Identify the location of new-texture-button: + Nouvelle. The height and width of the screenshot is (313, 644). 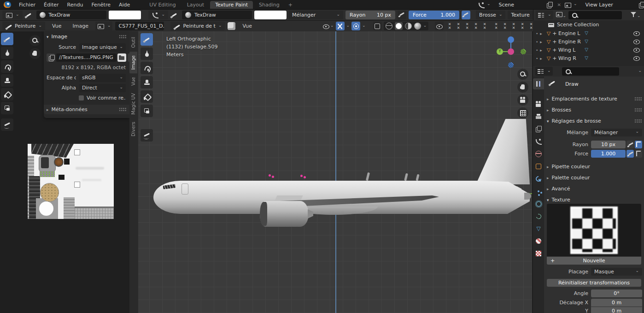
(594, 261).